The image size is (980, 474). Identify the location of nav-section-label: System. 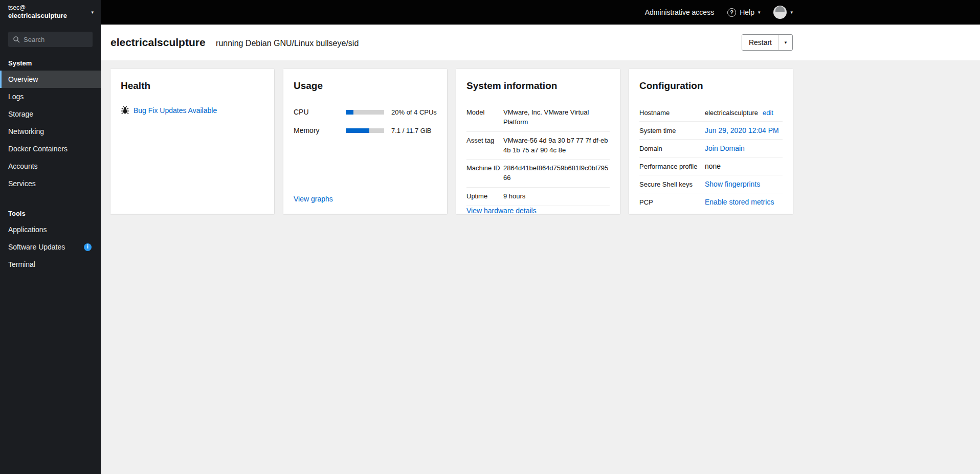
(50, 63).